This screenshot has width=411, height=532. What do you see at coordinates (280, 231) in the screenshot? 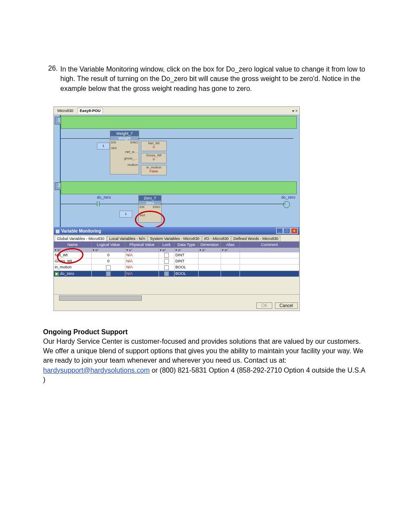
I see `minimize-button: _` at bounding box center [280, 231].